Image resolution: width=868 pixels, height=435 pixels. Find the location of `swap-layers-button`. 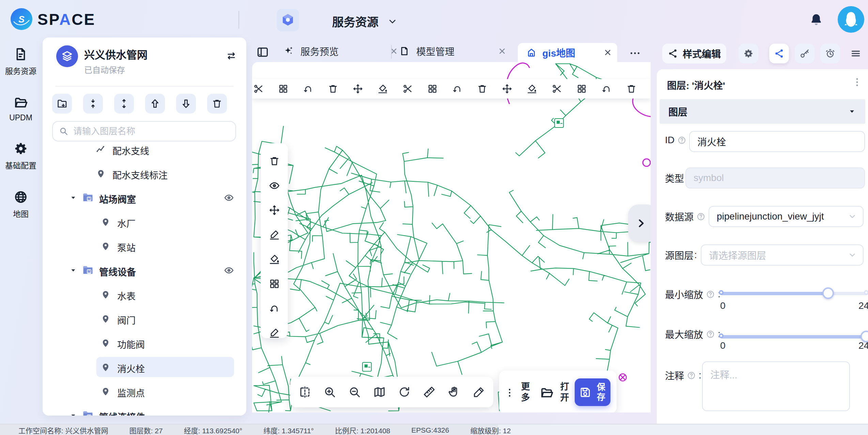

swap-layers-button is located at coordinates (231, 56).